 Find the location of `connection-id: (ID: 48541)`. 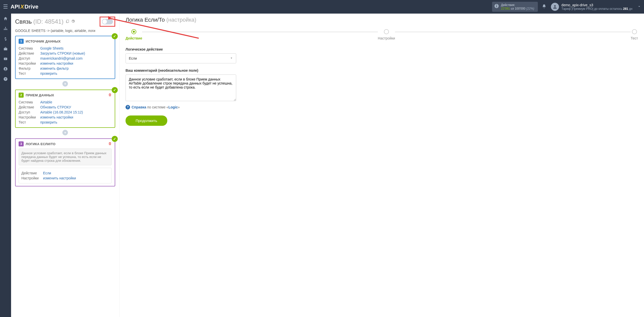

connection-id: (ID: 48541) is located at coordinates (48, 22).